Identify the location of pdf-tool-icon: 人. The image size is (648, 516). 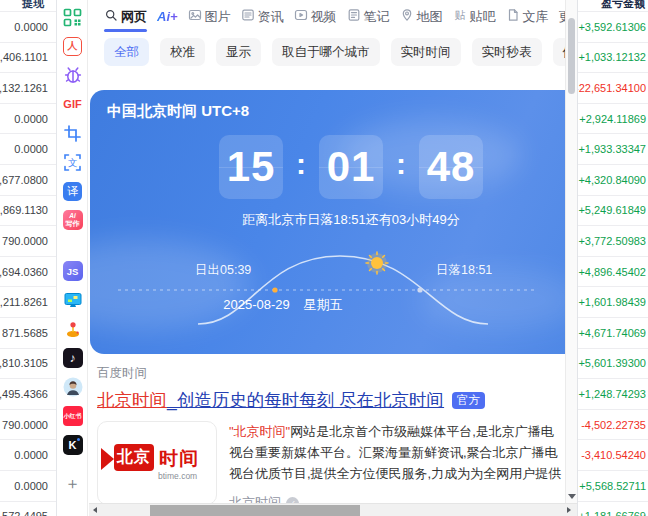
(73, 46).